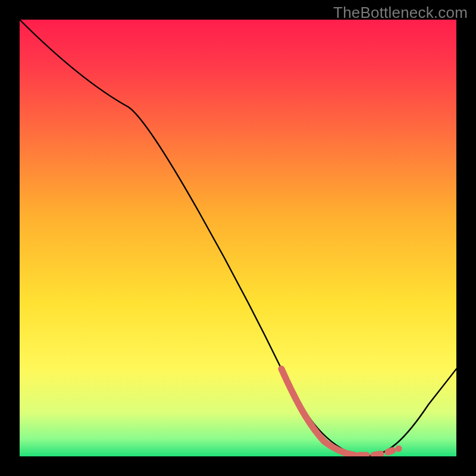 This screenshot has width=476, height=476. What do you see at coordinates (399, 449) in the screenshot?
I see `highlight-dot` at bounding box center [399, 449].